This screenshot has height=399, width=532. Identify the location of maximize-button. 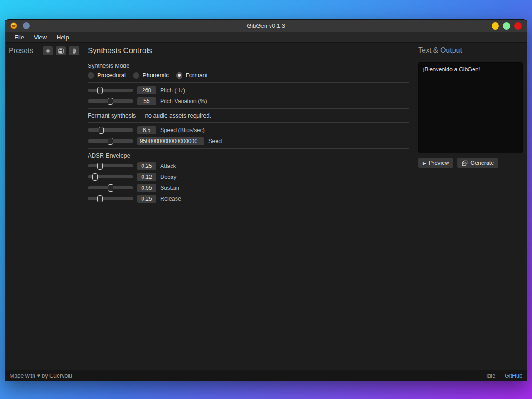
(507, 26).